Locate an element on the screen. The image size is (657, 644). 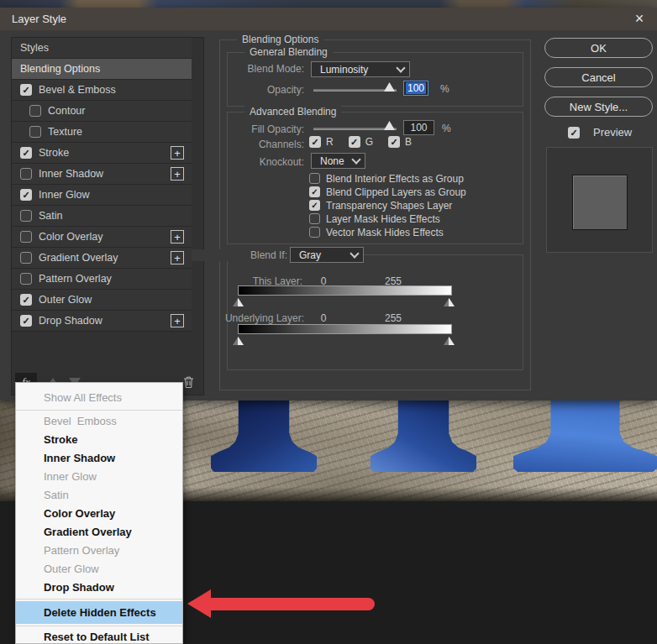
menu-item-delete-hidden-effects: Delete Hidden Effects is located at coordinates (99, 613).